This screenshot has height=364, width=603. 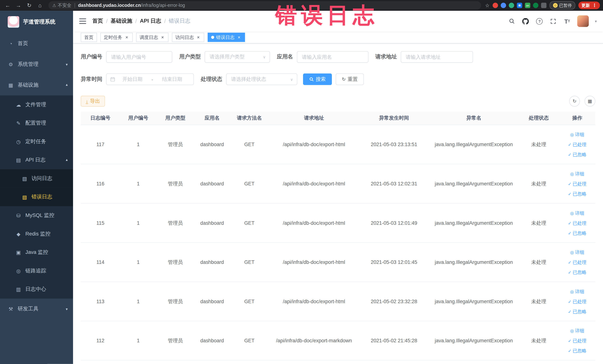 What do you see at coordinates (36, 234) in the screenshot?
I see `sidebar-item-redis: ◆Redis 监控` at bounding box center [36, 234].